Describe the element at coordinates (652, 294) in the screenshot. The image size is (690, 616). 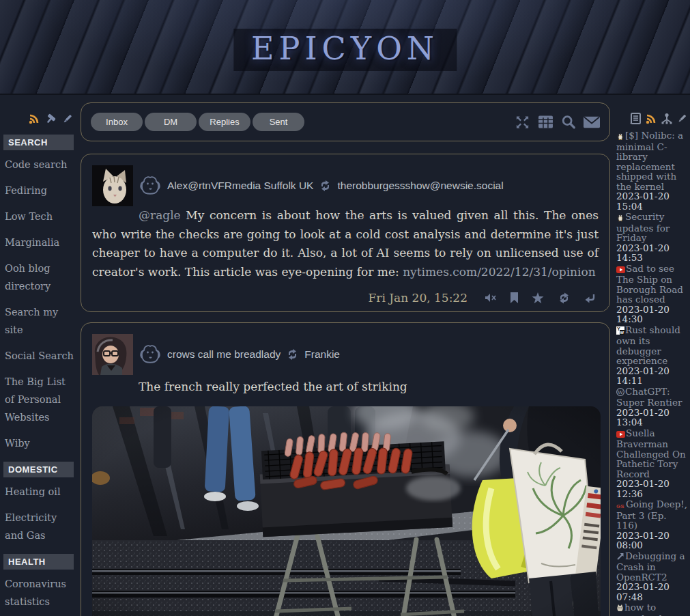
I see `newswire-item: Sad to see The Ship on Borough Road has …` at that location.